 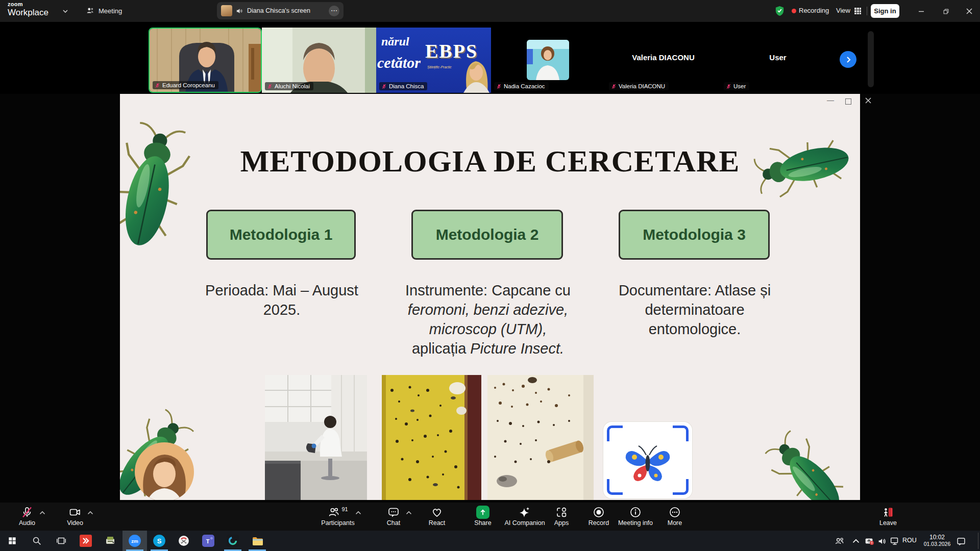 What do you see at coordinates (135, 541) in the screenshot?
I see `taskbar-app-zoom: zm` at bounding box center [135, 541].